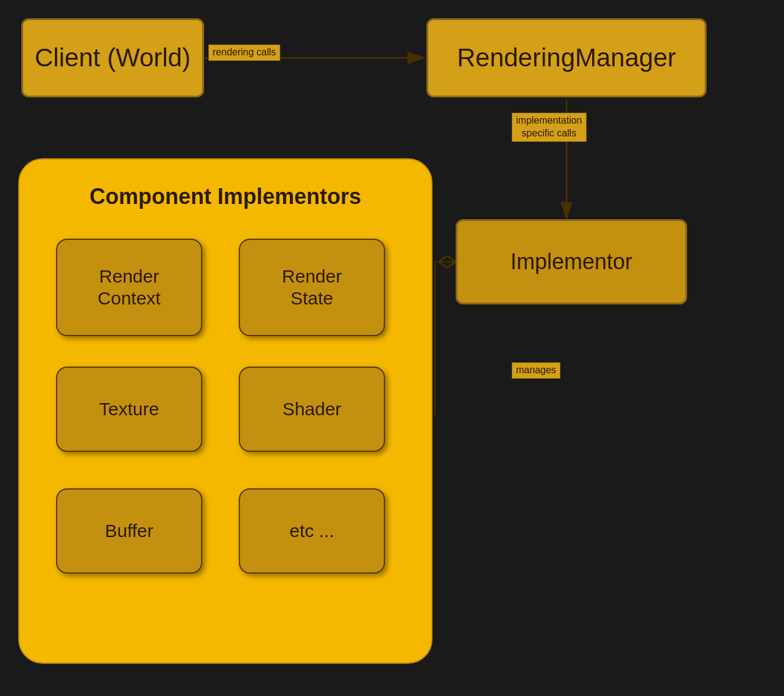  What do you see at coordinates (549, 127) in the screenshot?
I see `impl-specific-label: implementation specific calls` at bounding box center [549, 127].